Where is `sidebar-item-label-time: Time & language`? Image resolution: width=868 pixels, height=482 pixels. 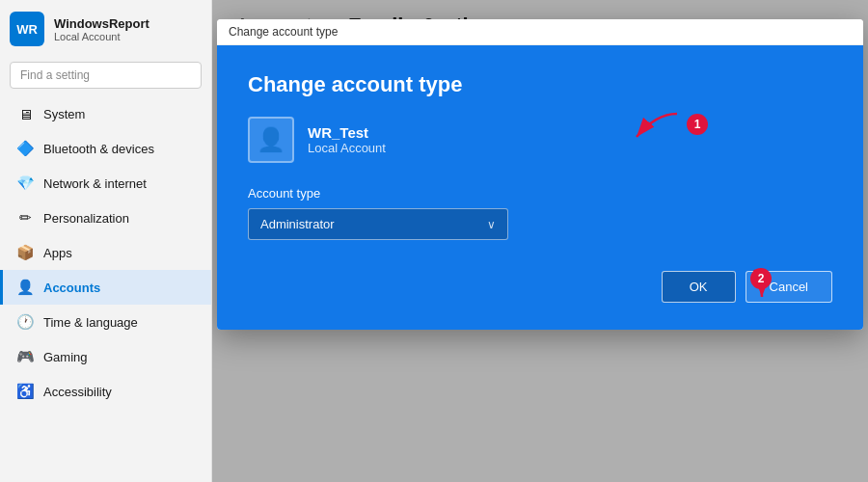 sidebar-item-label-time: Time & language is located at coordinates (91, 322).